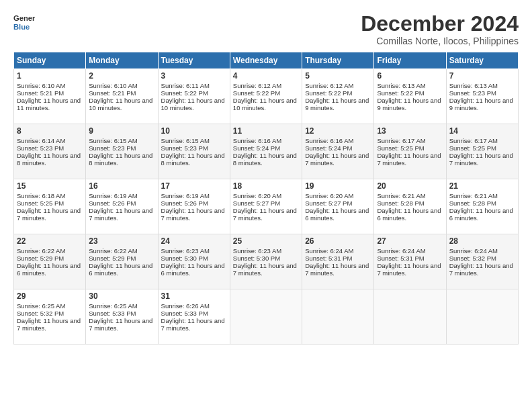  Describe the element at coordinates (410, 241) in the screenshot. I see `day-number: 27` at that location.